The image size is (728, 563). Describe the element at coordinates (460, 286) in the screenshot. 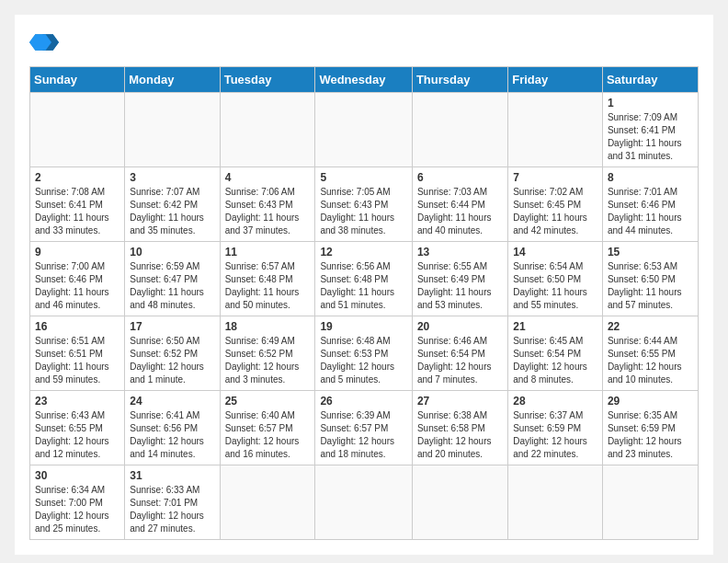

I see `day-info: Sunrise: 6:55 AM Sunset: 6:49 PM Dayligh…` at that location.